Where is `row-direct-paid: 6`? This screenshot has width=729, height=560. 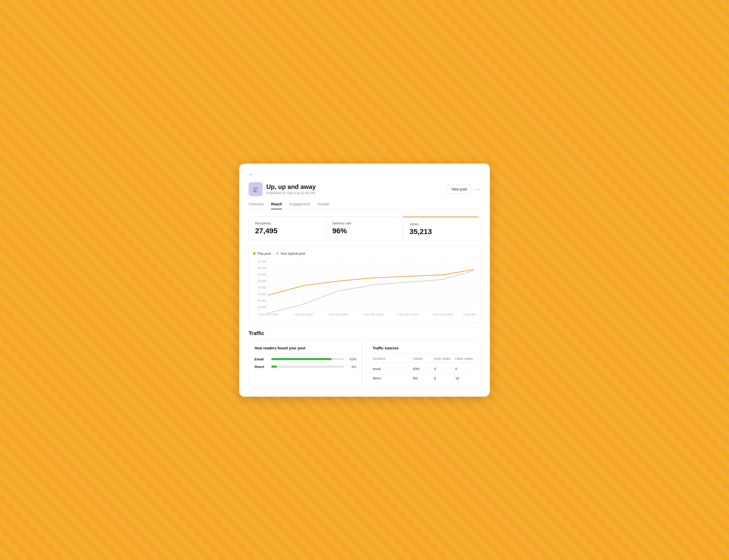 row-direct-paid: 6 is located at coordinates (444, 378).